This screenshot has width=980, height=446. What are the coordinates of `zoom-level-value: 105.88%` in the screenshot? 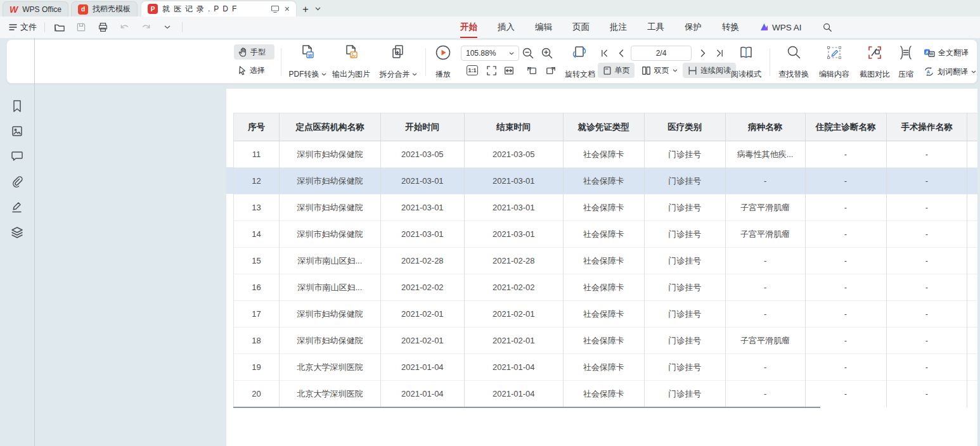 It's located at (480, 53).